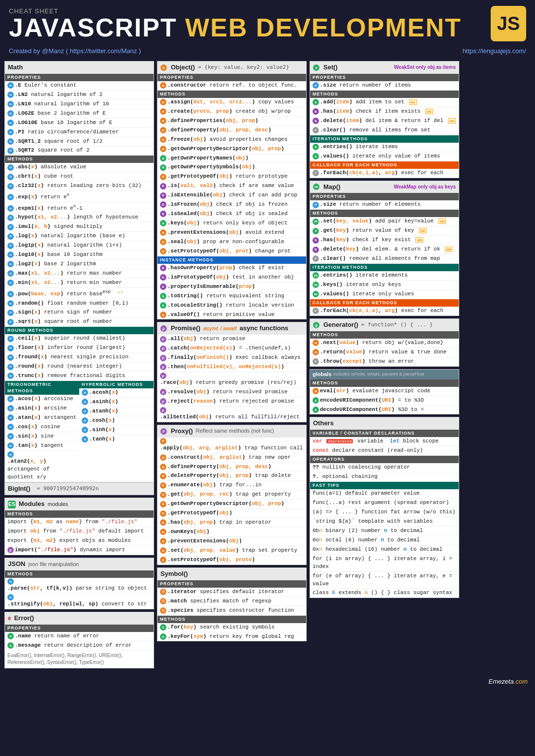  What do you see at coordinates (79, 489) in the screenshot?
I see `bigint-card: BigInt() = 9007199254740992n` at bounding box center [79, 489].